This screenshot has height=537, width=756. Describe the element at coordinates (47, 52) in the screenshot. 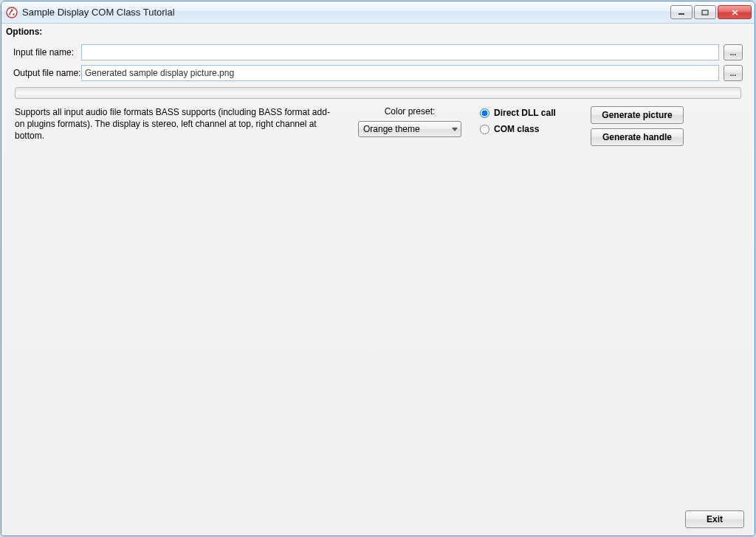

I see `input-file-label: Input file name:` at that location.